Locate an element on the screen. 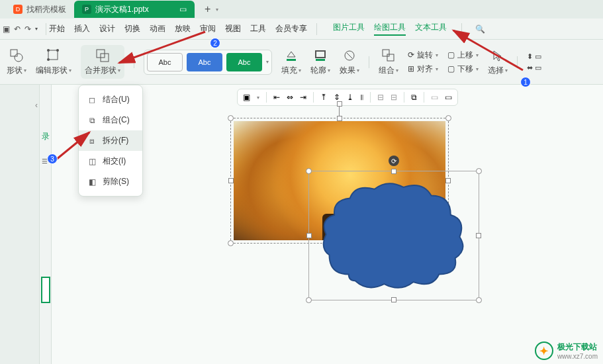 This screenshot has width=603, height=364. edit-shape-icon is located at coordinates (54, 56).